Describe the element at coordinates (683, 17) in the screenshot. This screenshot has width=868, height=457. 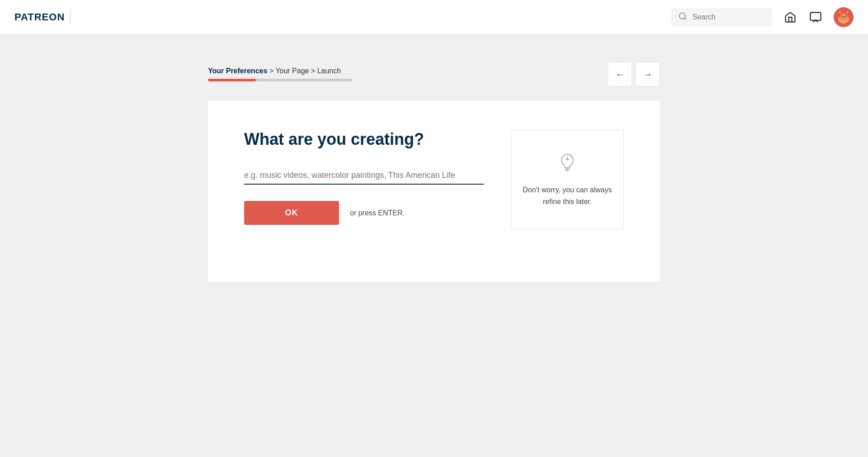
I see `search-icon` at that location.